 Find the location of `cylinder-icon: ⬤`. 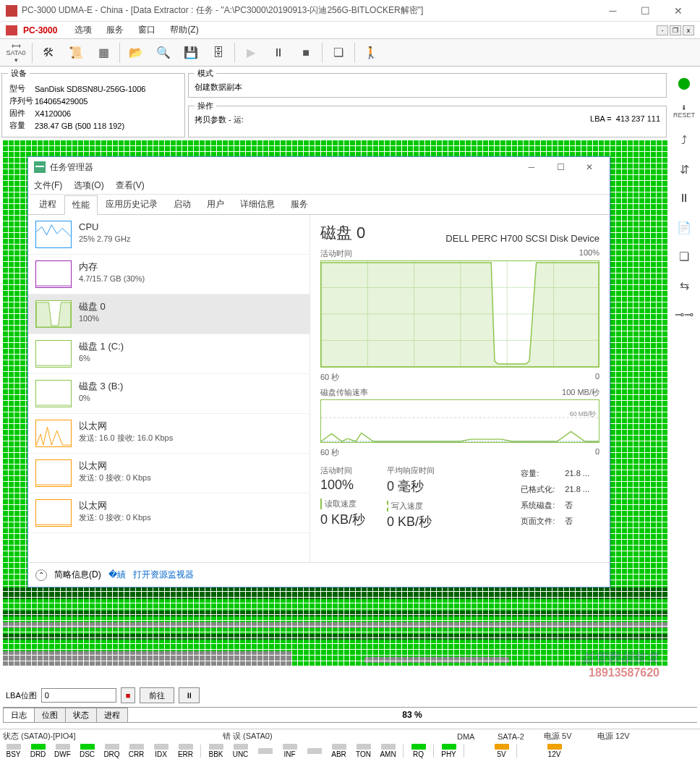

cylinder-icon: ⬤ is located at coordinates (684, 82).